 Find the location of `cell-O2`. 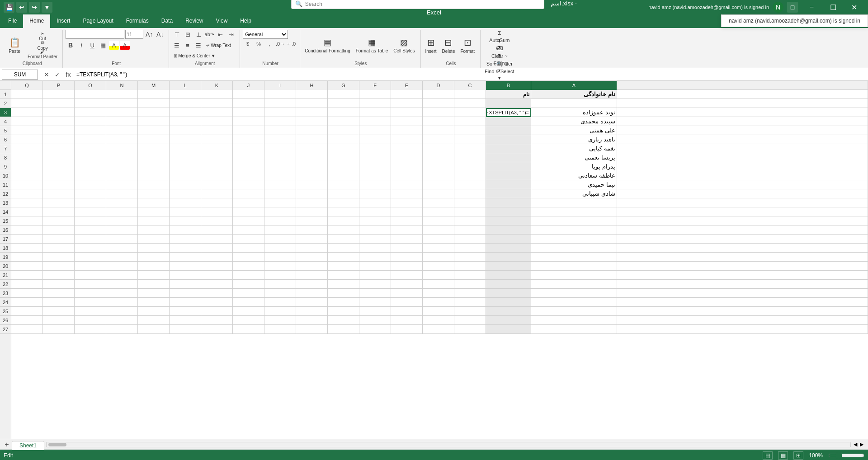

cell-O2 is located at coordinates (90, 103).